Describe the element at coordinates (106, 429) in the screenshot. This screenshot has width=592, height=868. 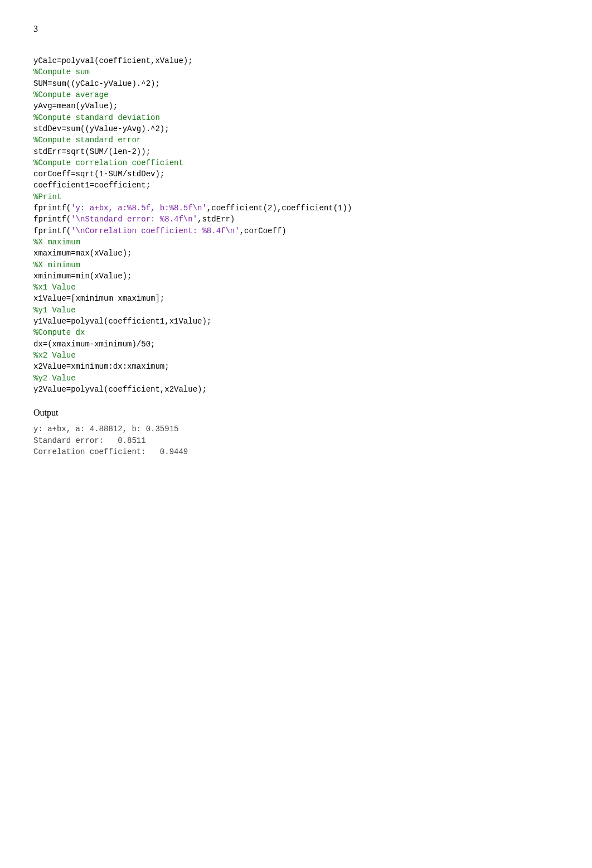
I see `output-line: y: a+bx, a: 4.88812, b: 0.35915` at that location.